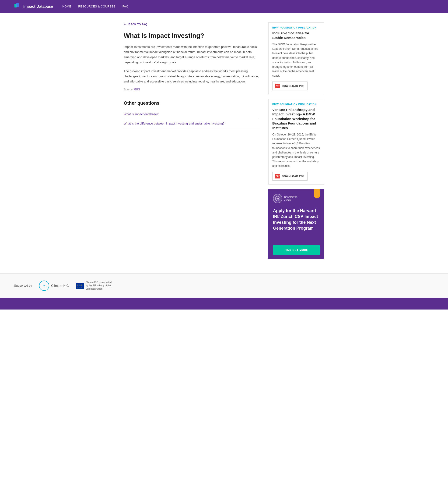  I want to click on uni-svg: UZ, so click(278, 199).